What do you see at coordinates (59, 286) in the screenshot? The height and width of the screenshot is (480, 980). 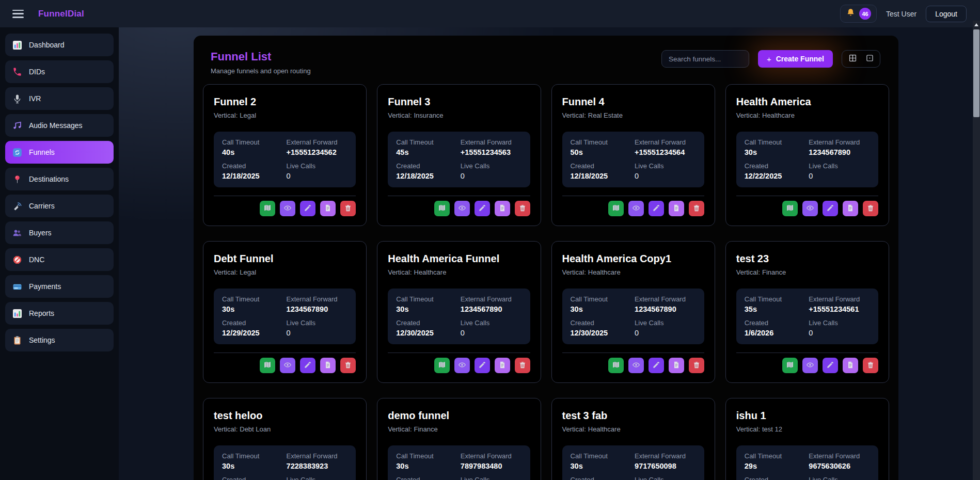 I see `sidebar-item-payments: Payments` at bounding box center [59, 286].